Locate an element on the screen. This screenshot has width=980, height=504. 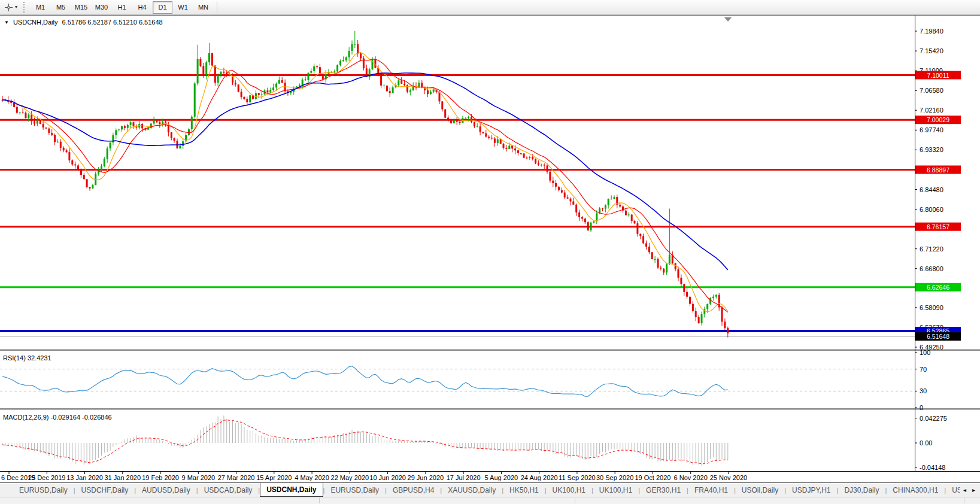
price-line-badge-label: 6.62646 is located at coordinates (938, 287).